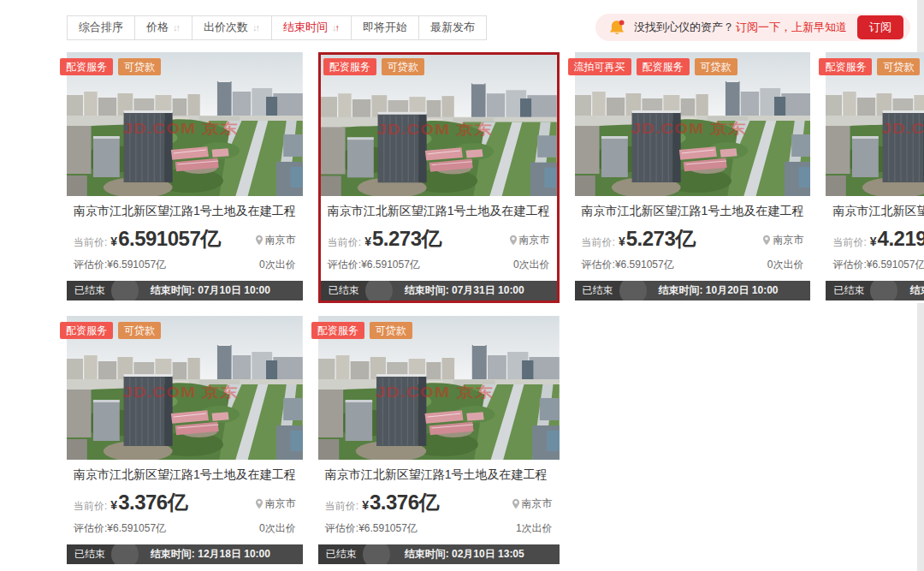  I want to click on end-time: 结束时间: 07月10日 10:00, so click(212, 291).